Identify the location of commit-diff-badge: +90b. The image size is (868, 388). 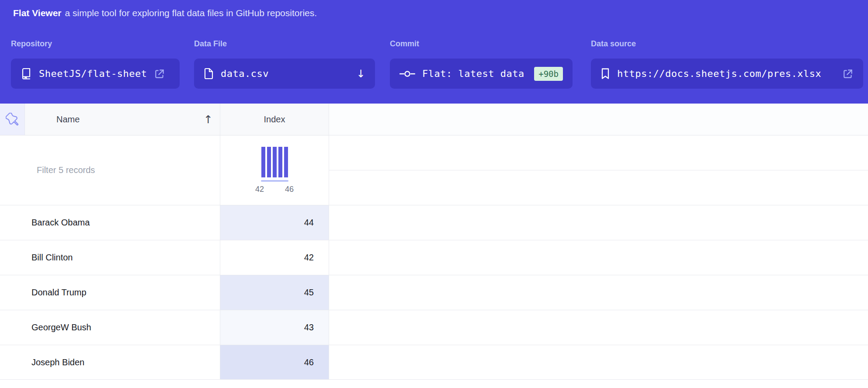
(549, 74).